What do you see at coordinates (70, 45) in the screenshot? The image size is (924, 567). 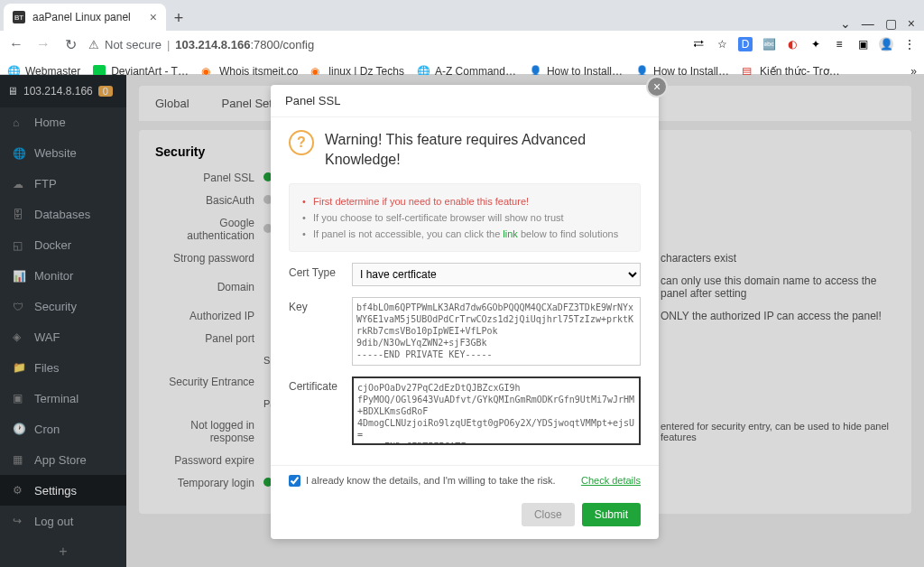 I see `reload-icon: ↻` at bounding box center [70, 45].